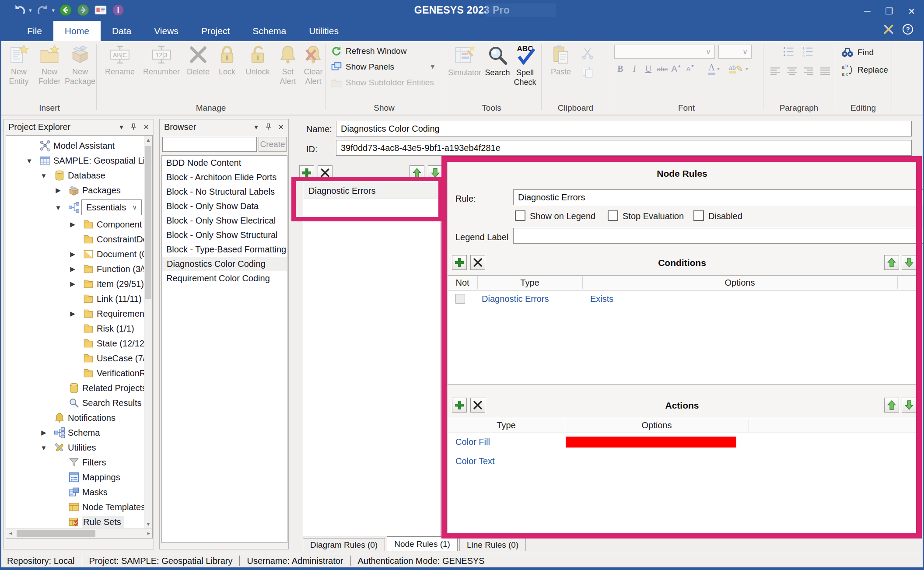 The image size is (924, 570). Describe the element at coordinates (79, 269) in the screenshot. I see `tree-item-function-3-97: ▶Function (3/97` at that location.